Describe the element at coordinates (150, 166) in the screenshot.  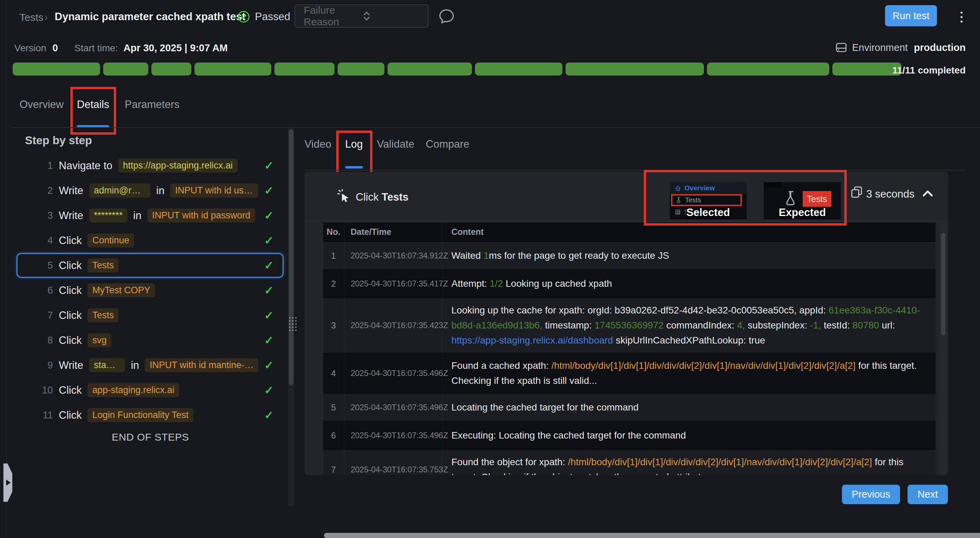
I see `step-row-1: 1Navigate tohttps://app-staging.relicx.a…` at that location.